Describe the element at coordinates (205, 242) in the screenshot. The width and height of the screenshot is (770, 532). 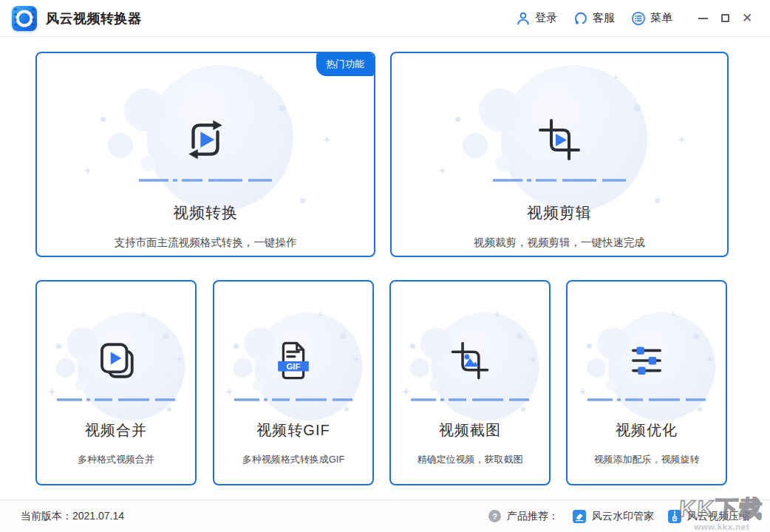
I see `card-subtitle: 支持市面主流视频格式转换，一键操作` at that location.